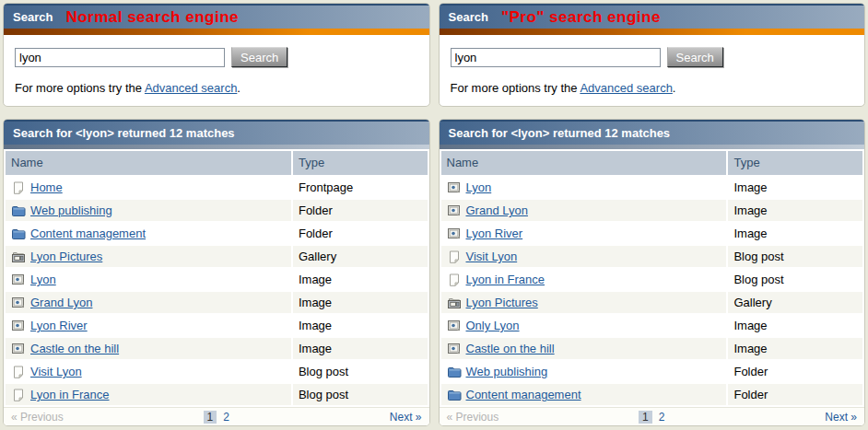 The height and width of the screenshot is (430, 868). Describe the element at coordinates (360, 163) in the screenshot. I see `column-header-type: Type` at that location.